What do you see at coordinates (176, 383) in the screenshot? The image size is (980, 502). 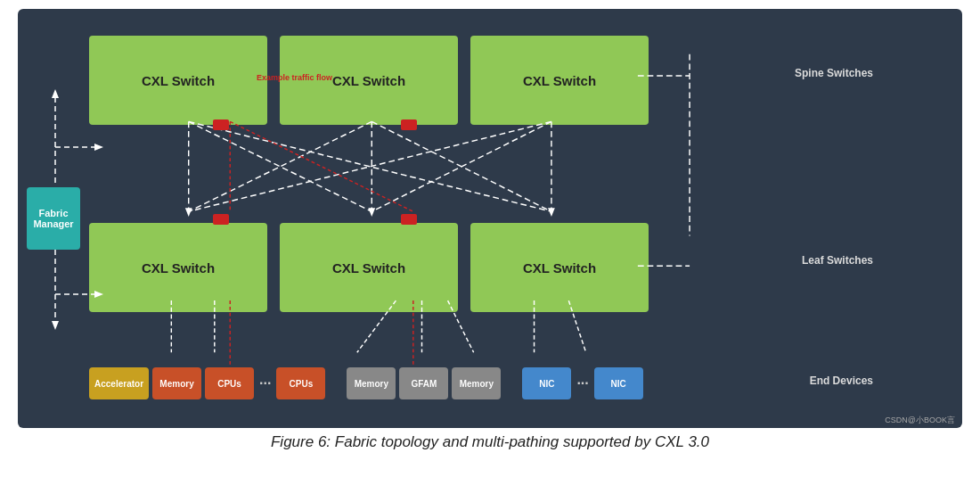 I see `device-memory-1: Memory` at bounding box center [176, 383].